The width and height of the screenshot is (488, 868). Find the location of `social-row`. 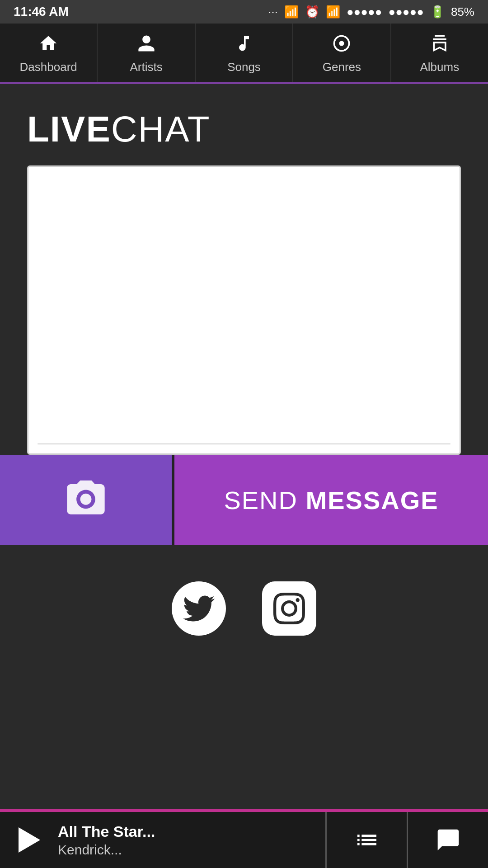

social-row is located at coordinates (244, 604).